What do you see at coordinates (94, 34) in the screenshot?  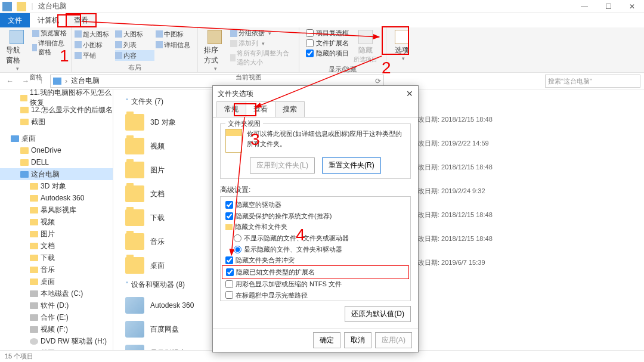 I see `layout-0: 超大图标` at bounding box center [94, 34].